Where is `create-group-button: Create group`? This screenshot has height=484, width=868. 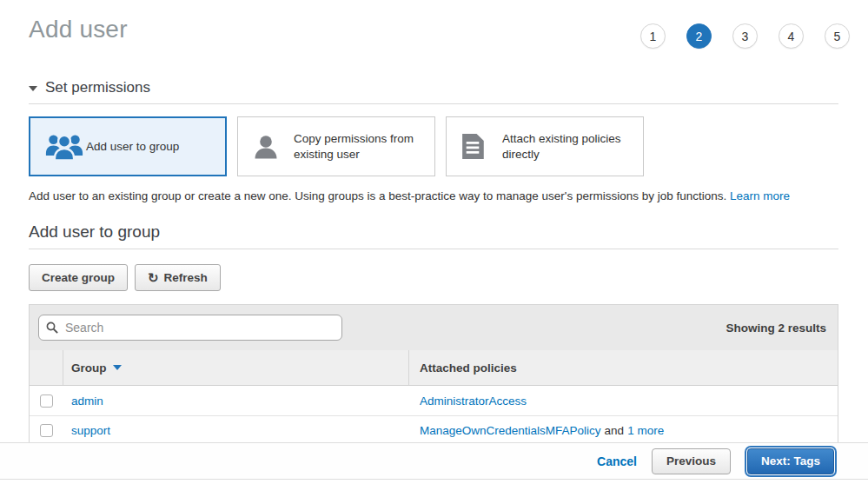
create-group-button: Create group is located at coordinates (78, 278).